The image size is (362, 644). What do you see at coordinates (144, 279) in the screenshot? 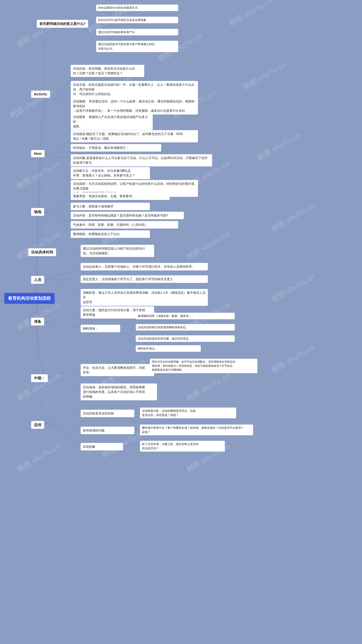
I see `l2-staff-manager: 指定负责人：活动现场各个环节分工，指定每个环节的相关负责人` at bounding box center [144, 279].